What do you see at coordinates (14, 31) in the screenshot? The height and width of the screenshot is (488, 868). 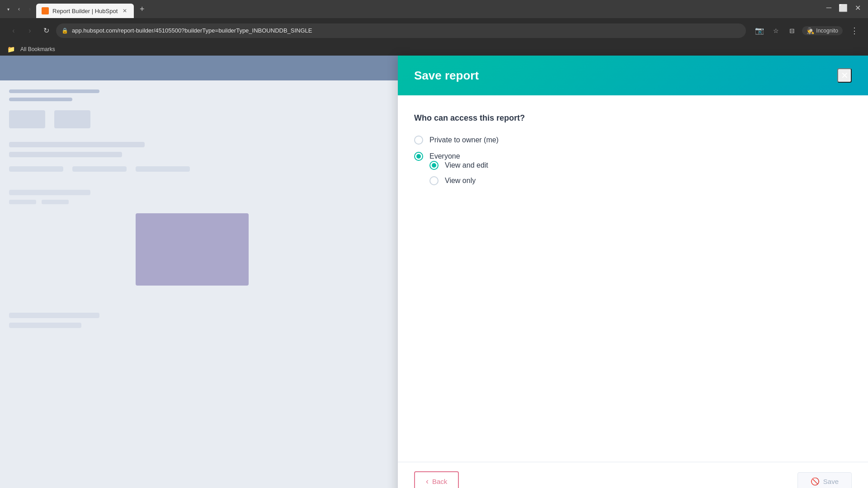 I see `back-nav-btn: ‹` at bounding box center [14, 31].